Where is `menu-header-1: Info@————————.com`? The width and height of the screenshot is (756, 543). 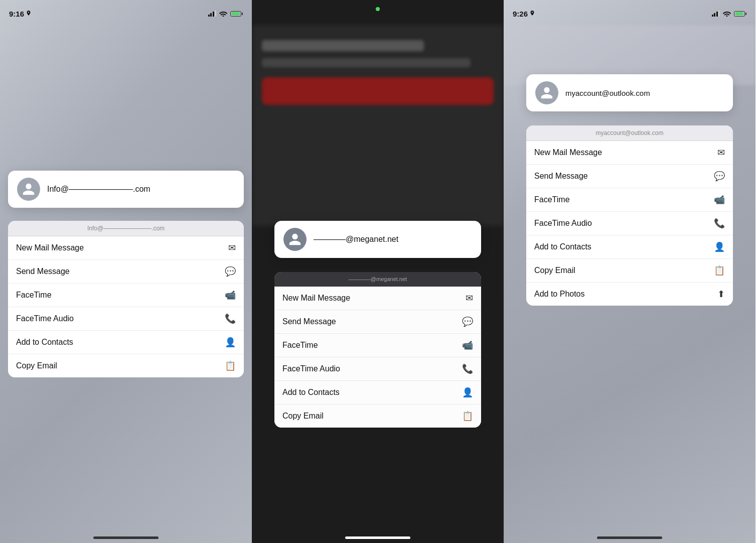 menu-header-1: Info@————————.com is located at coordinates (126, 229).